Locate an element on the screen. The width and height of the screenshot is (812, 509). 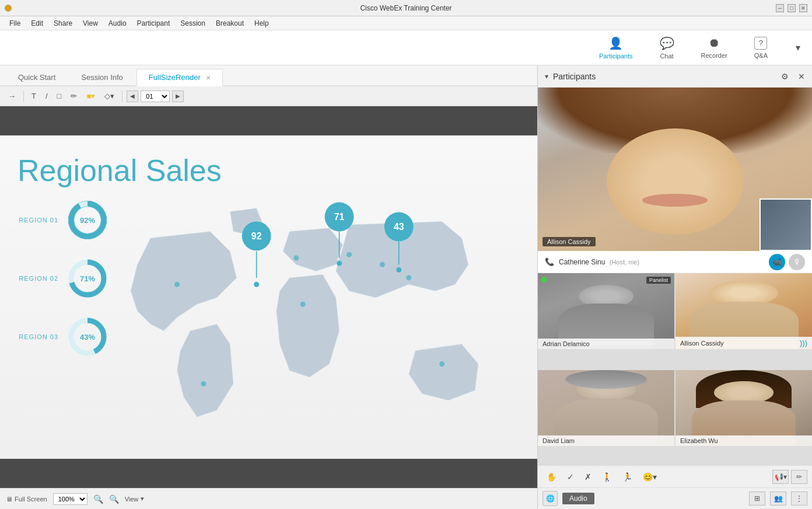
menu-file: File is located at coordinates (15, 23).